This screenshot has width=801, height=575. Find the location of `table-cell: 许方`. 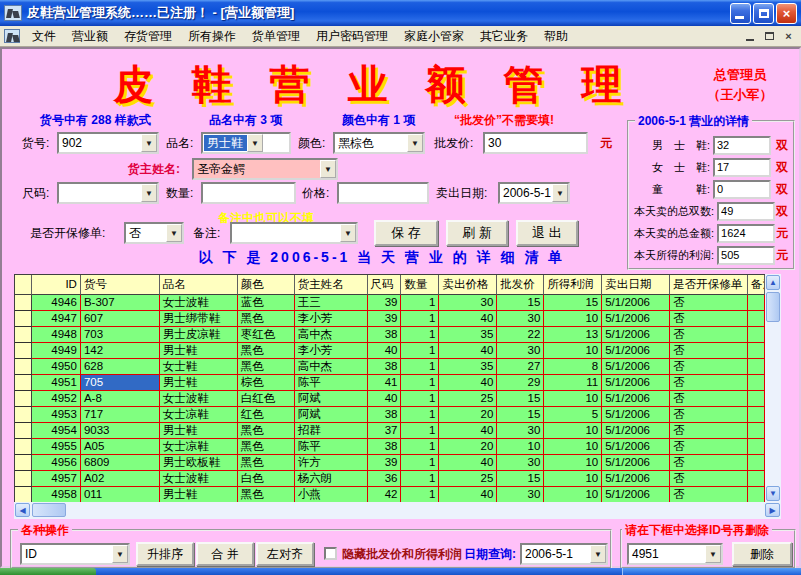

table-cell: 许方 is located at coordinates (332, 463).